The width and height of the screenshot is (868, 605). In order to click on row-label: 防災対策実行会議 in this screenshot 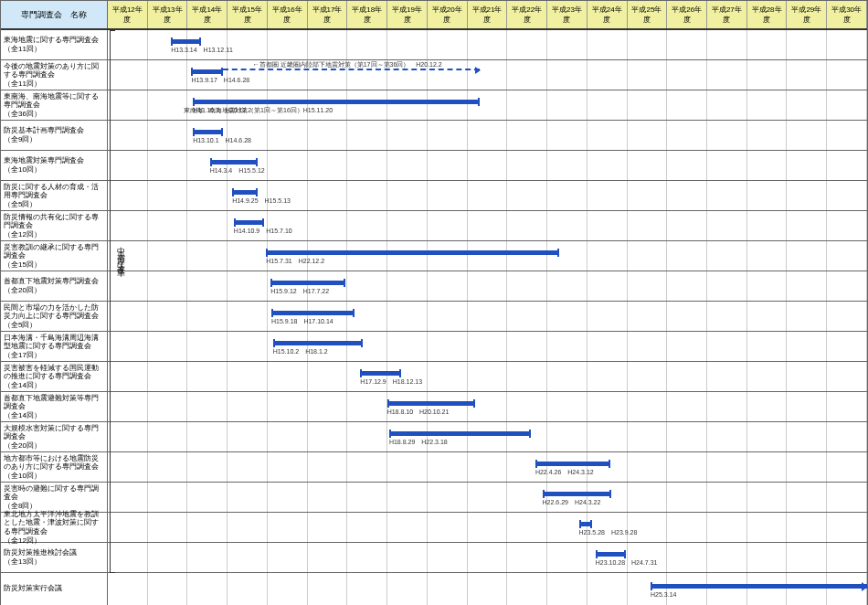, I will do `click(54, 589)`.